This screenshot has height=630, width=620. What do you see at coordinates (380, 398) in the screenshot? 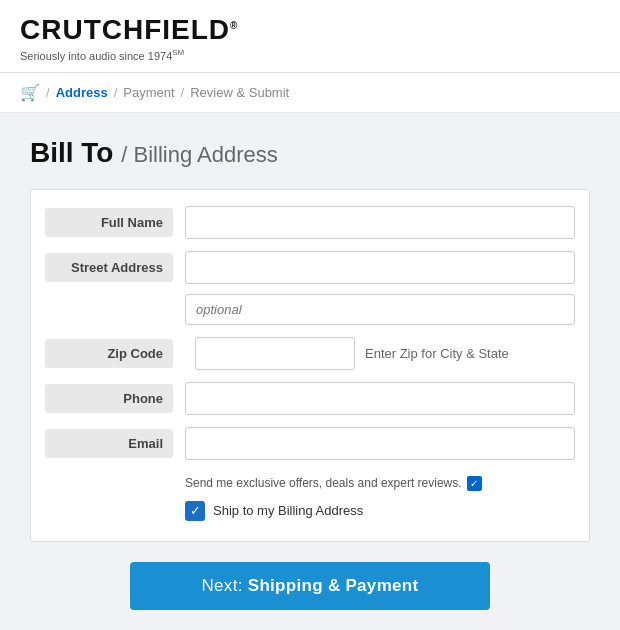
I see `phone-input-cell` at bounding box center [380, 398].